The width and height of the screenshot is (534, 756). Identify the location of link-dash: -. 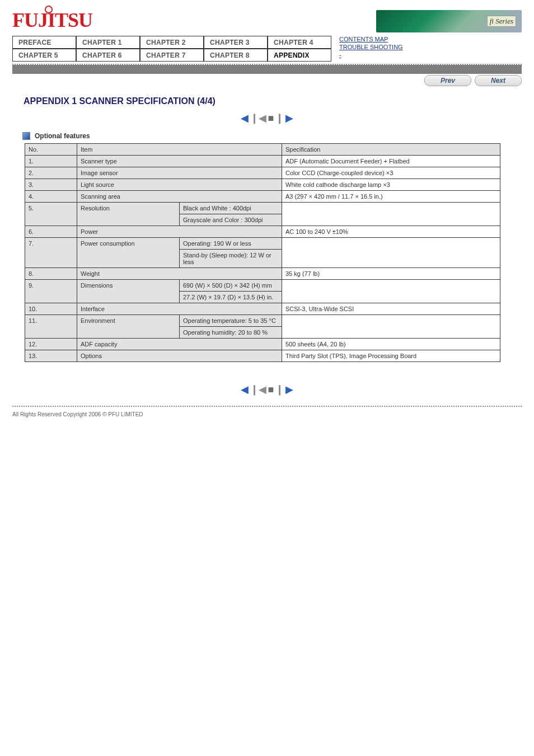
(430, 55).